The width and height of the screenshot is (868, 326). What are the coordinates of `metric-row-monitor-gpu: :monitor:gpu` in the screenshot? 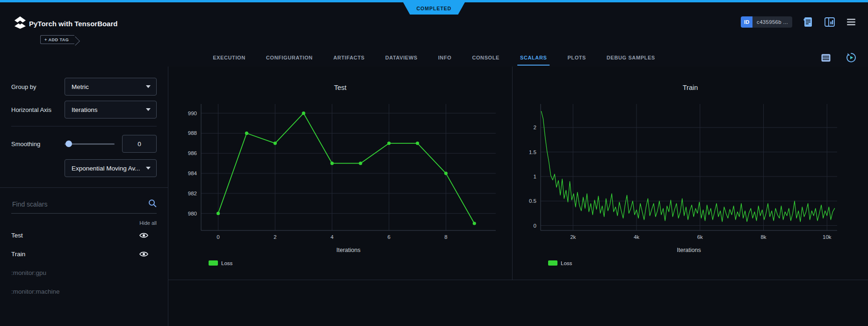 It's located at (84, 273).